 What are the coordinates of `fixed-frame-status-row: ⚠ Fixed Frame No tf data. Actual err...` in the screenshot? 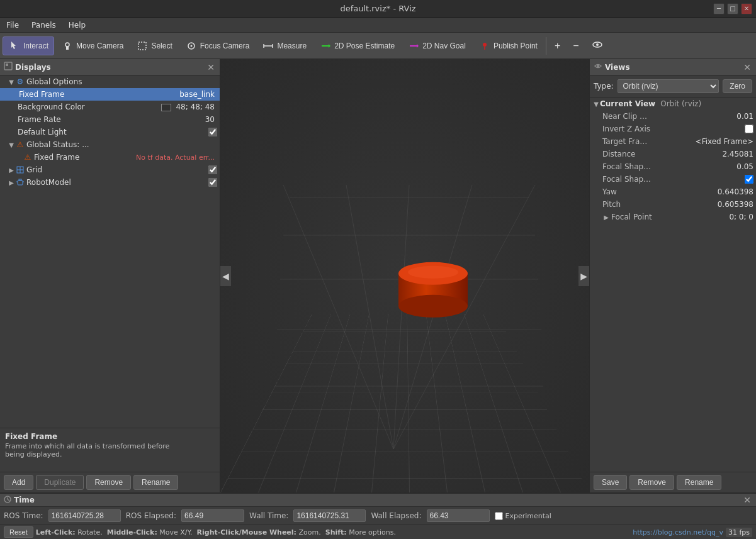 It's located at (110, 157).